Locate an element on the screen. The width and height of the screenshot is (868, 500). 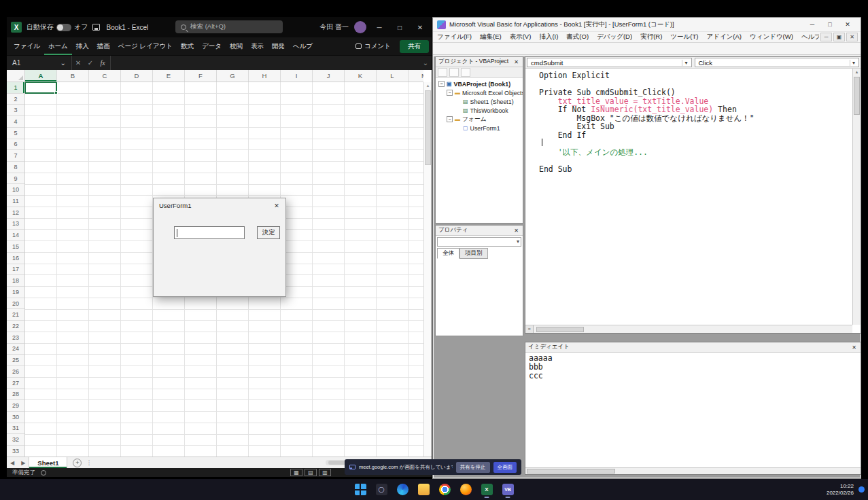
column-header: H is located at coordinates (265, 76).